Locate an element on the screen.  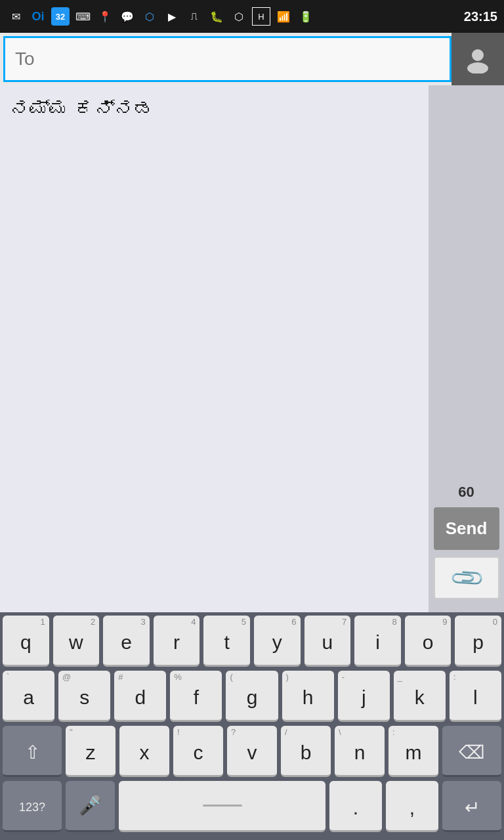
key-t: 5 t is located at coordinates (227, 641).